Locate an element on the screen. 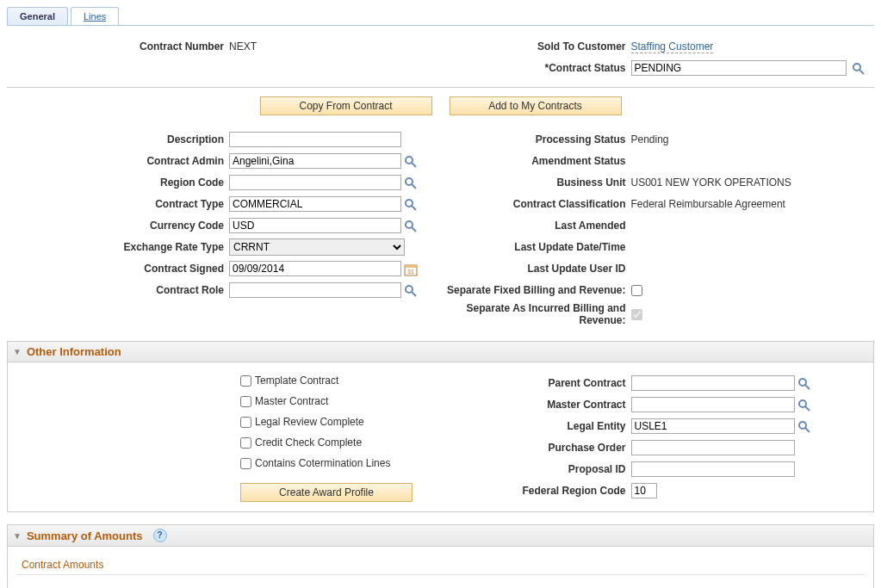 The height and width of the screenshot is (588, 881). contract-role-label: Contract Role is located at coordinates (115, 290).